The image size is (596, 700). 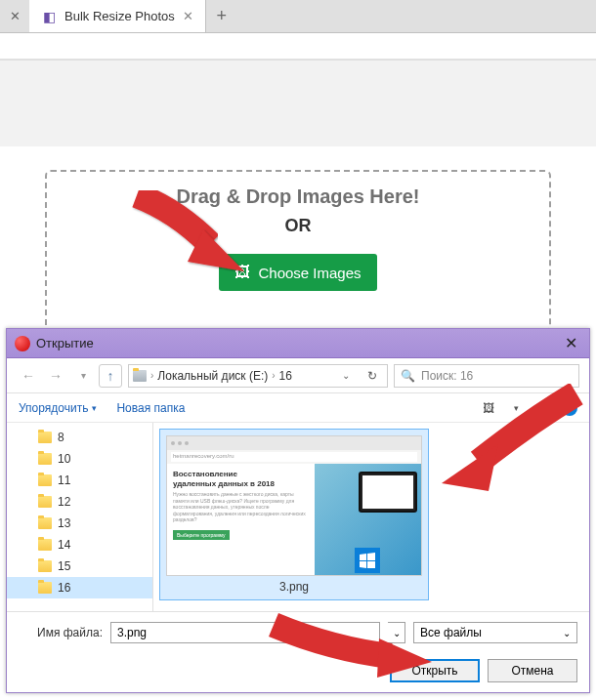 I want to click on page-gap, so click(x=298, y=103).